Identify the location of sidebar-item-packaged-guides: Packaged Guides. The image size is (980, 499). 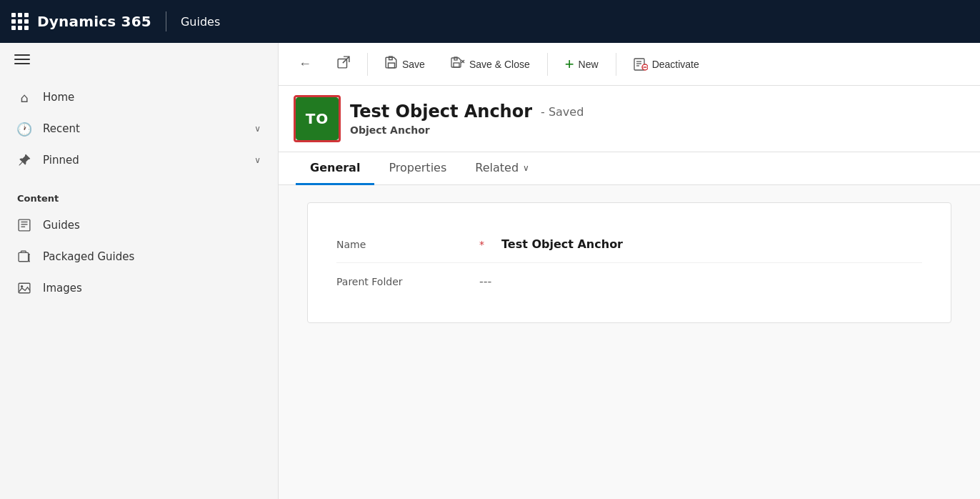
(139, 257).